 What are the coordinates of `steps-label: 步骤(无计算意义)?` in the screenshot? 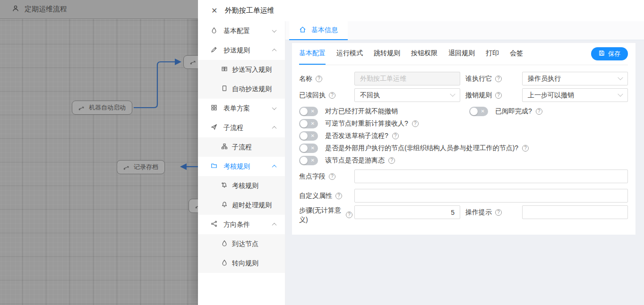 It's located at (327, 215).